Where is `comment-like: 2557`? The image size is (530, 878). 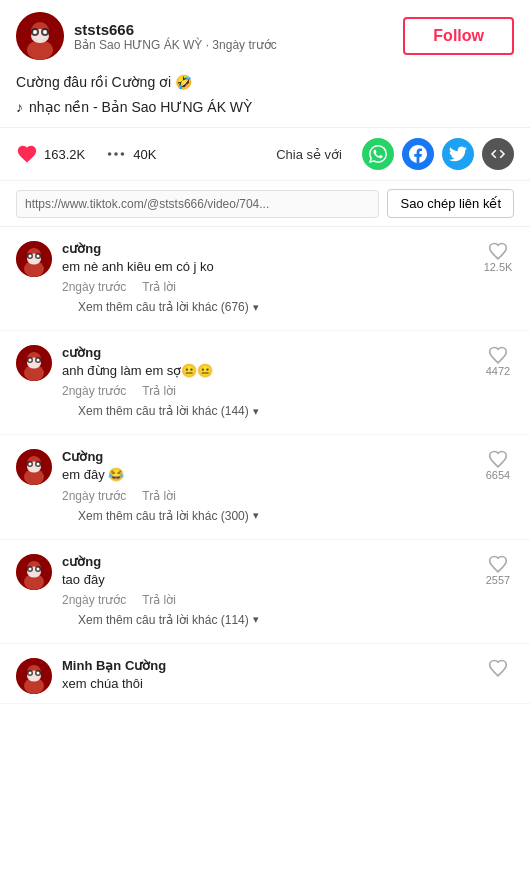
comment-like: 2557 is located at coordinates (498, 570).